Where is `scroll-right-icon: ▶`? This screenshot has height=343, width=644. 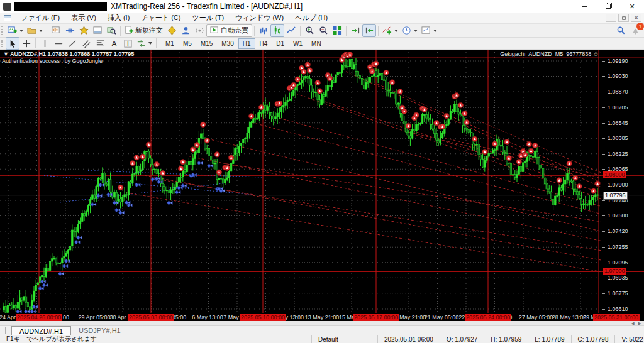 scroll-right-icon: ▶ is located at coordinates (640, 323).